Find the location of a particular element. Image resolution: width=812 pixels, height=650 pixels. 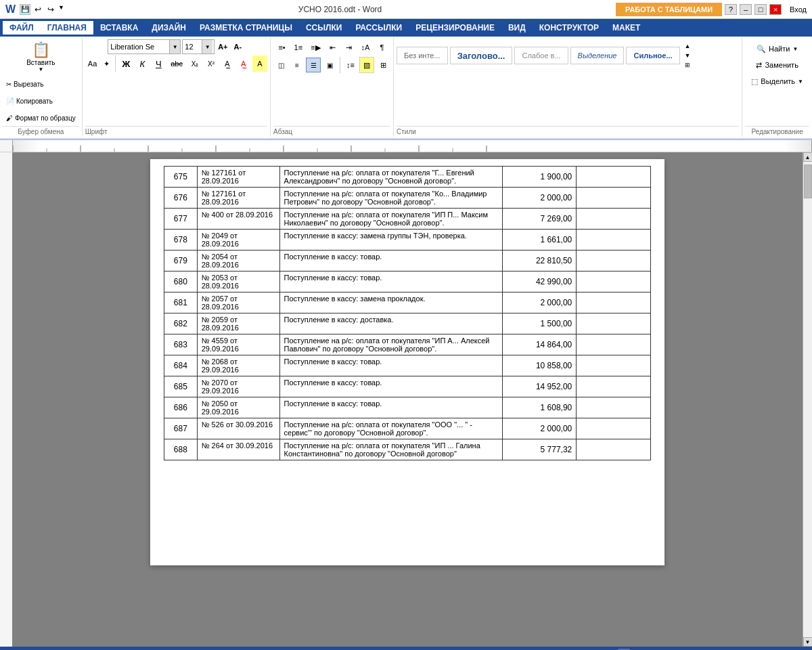

cell-amount: 14 952,00 is located at coordinates (539, 387).